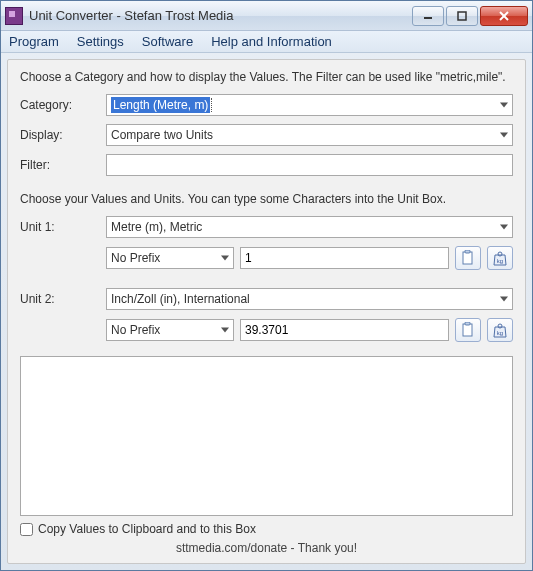 This screenshot has width=533, height=571. I want to click on unit2-value: Inch/Zoll (in), International, so click(180, 299).